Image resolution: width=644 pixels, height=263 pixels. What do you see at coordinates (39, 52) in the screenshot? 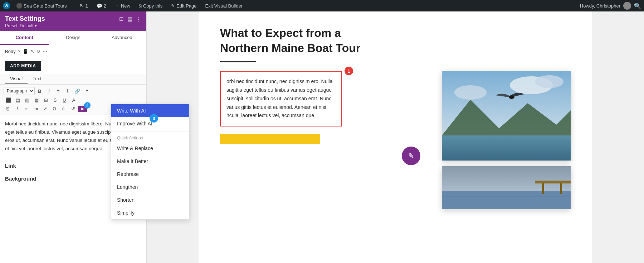
I see `undo-icon: ↺` at bounding box center [39, 52].